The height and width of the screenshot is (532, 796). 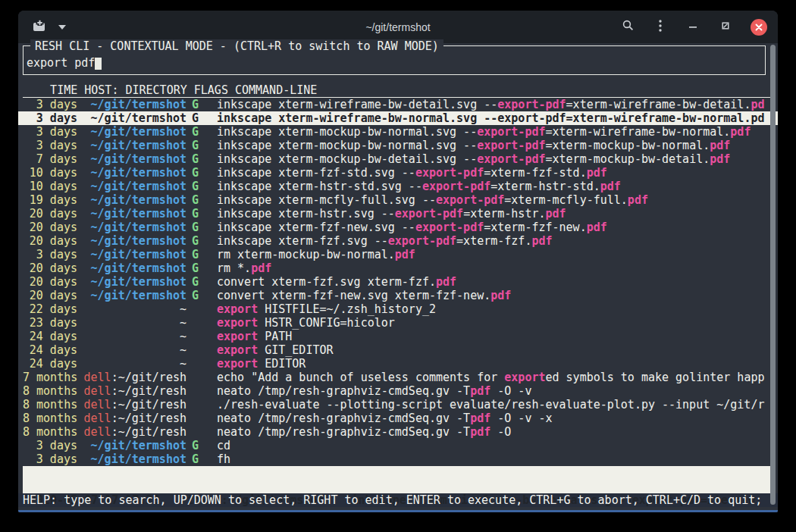 I want to click on kebab-menu-icon, so click(x=660, y=27).